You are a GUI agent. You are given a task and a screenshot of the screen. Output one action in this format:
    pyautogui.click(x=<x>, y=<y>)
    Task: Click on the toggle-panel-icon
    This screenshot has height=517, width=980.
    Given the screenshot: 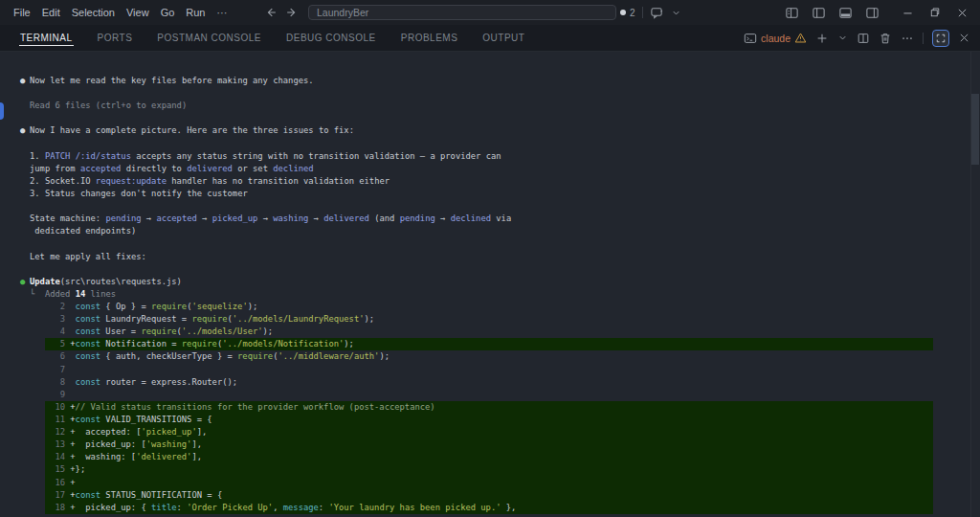 What is the action you would take?
    pyautogui.click(x=846, y=13)
    